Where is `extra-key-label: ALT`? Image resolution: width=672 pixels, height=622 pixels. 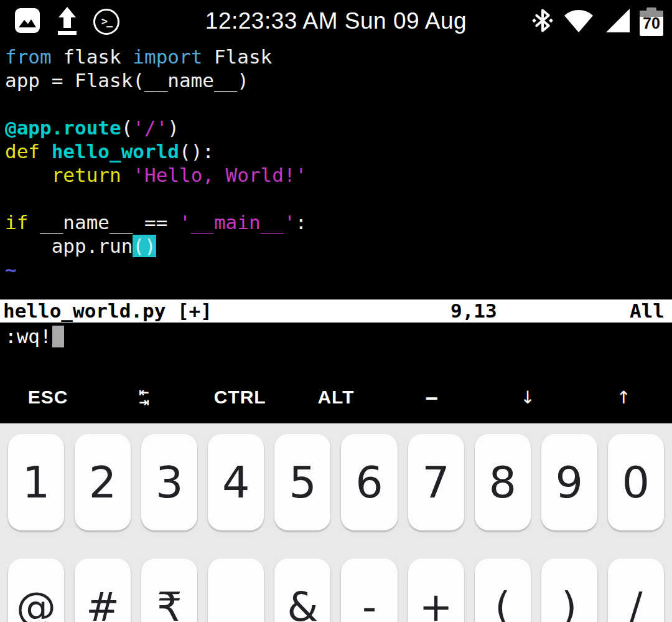 extra-key-label: ALT is located at coordinates (336, 397).